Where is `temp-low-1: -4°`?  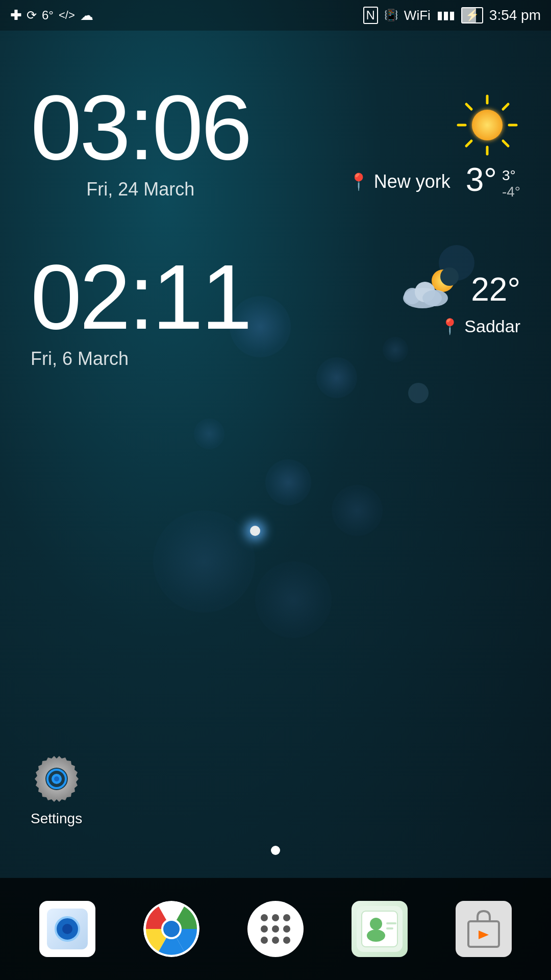
temp-low-1: -4° is located at coordinates (511, 192).